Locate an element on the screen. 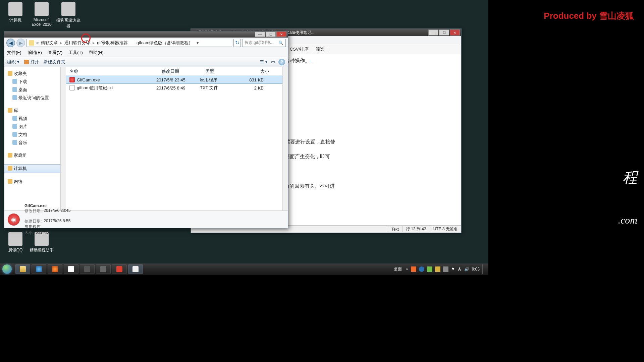  app-icon is located at coordinates (103, 269).